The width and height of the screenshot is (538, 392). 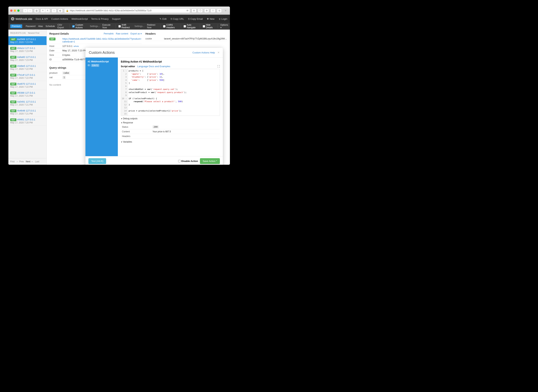 I want to click on request-item: GET#bfa1d 127.0.0.1May 17, 2020 7:23 PM, so click(x=28, y=50).